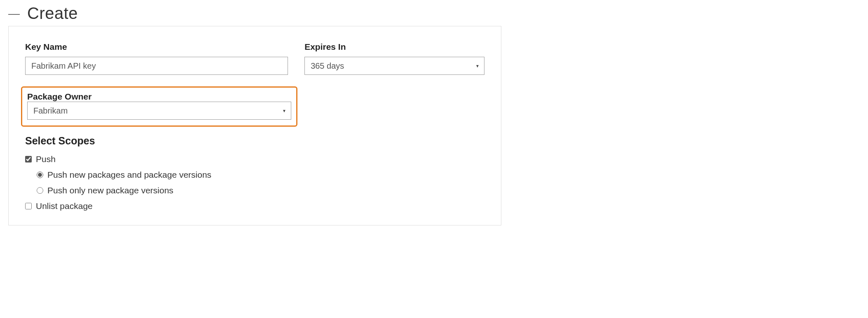  I want to click on push-versions-only-label: Push only new package versions, so click(110, 190).